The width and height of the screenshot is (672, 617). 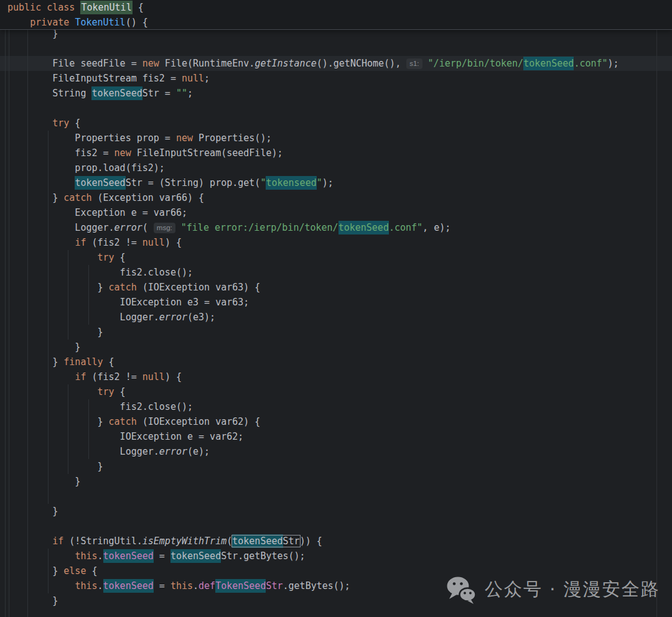 I want to click on code-token: Str, so click(x=274, y=586).